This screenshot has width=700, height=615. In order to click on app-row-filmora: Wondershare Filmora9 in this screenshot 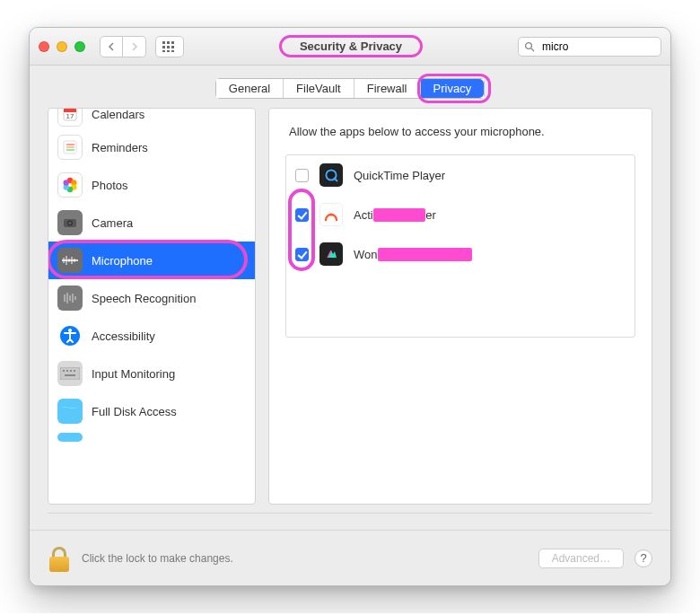, I will do `click(460, 254)`.